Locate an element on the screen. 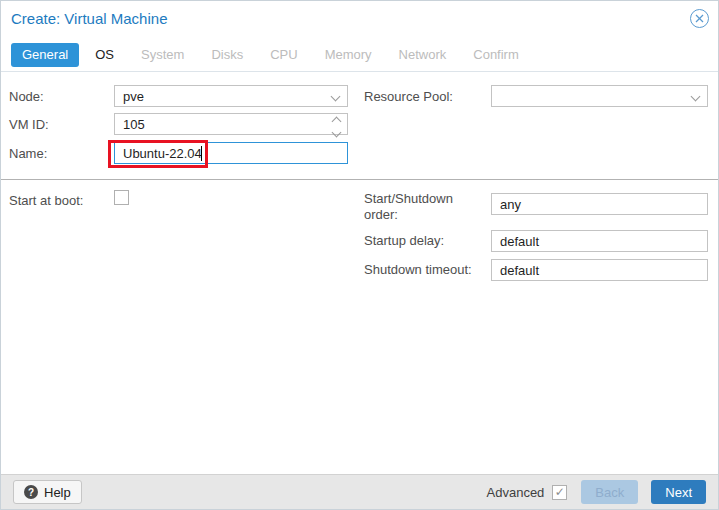 Image resolution: width=719 pixels, height=510 pixels. advanced-checkbox: ✓ is located at coordinates (560, 492).